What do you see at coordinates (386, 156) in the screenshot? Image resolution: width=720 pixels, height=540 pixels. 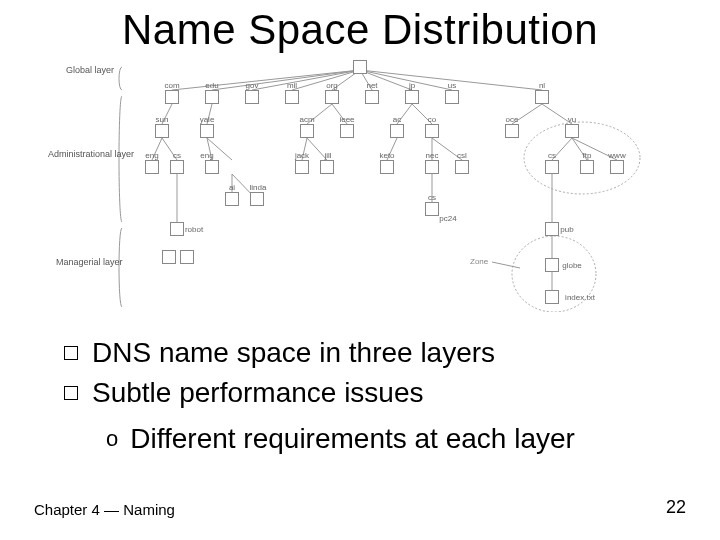 I see `label: keto` at bounding box center [386, 156].